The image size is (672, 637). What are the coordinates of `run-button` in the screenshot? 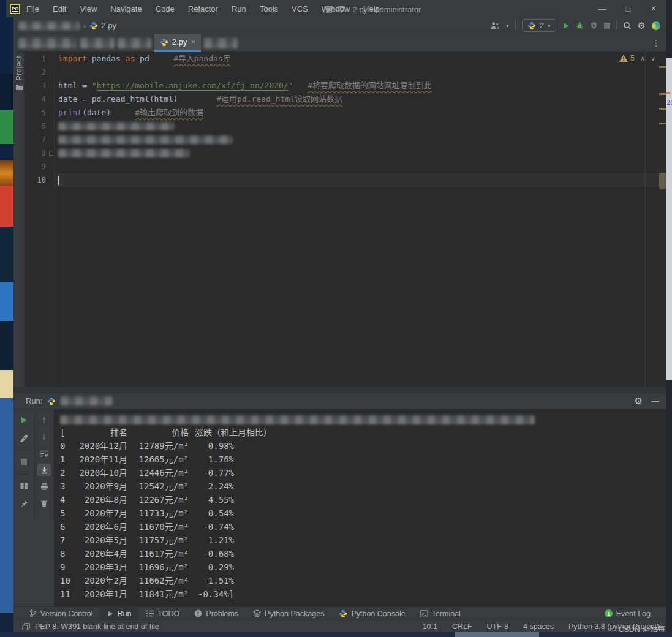 It's located at (566, 26).